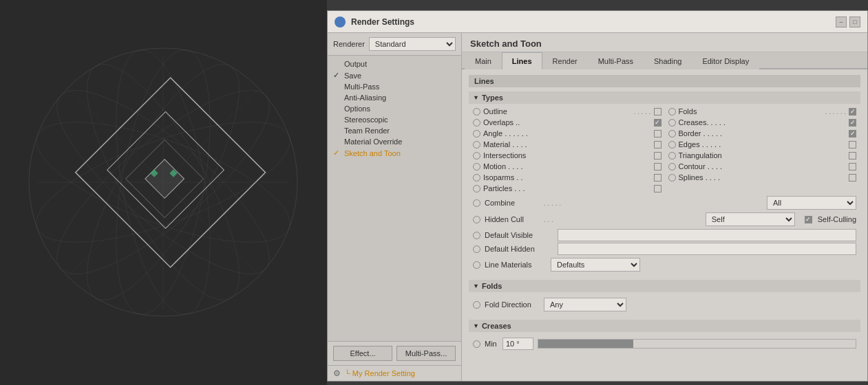 The height and width of the screenshot is (385, 868). What do you see at coordinates (476, 204) in the screenshot?
I see `combine-radio` at bounding box center [476, 204].